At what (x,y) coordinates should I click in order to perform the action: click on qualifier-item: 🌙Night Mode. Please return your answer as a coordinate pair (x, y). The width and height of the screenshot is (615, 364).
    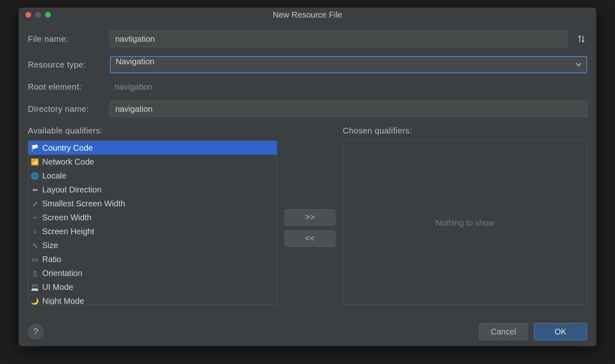
    Looking at the image, I should click on (153, 300).